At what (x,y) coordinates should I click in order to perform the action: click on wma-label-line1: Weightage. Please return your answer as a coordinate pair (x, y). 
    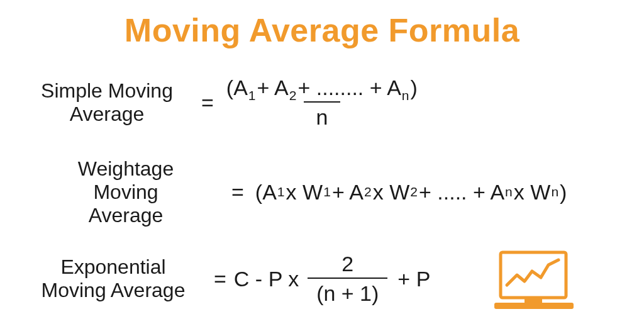
    Looking at the image, I should click on (126, 169).